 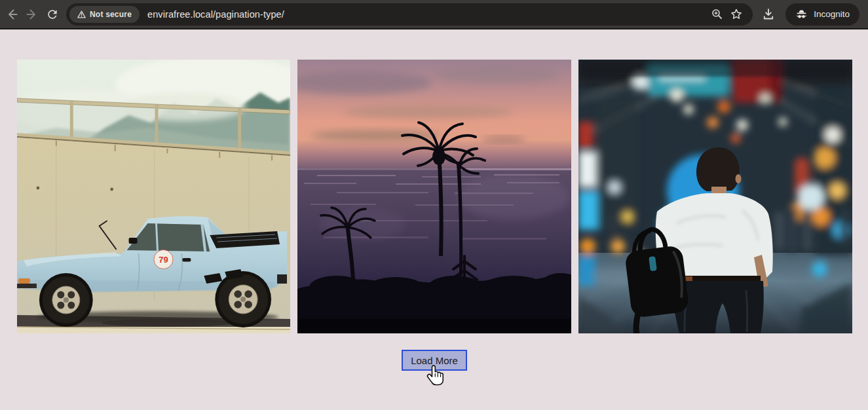 I want to click on incognito-badge: Incognito, so click(x=823, y=14).